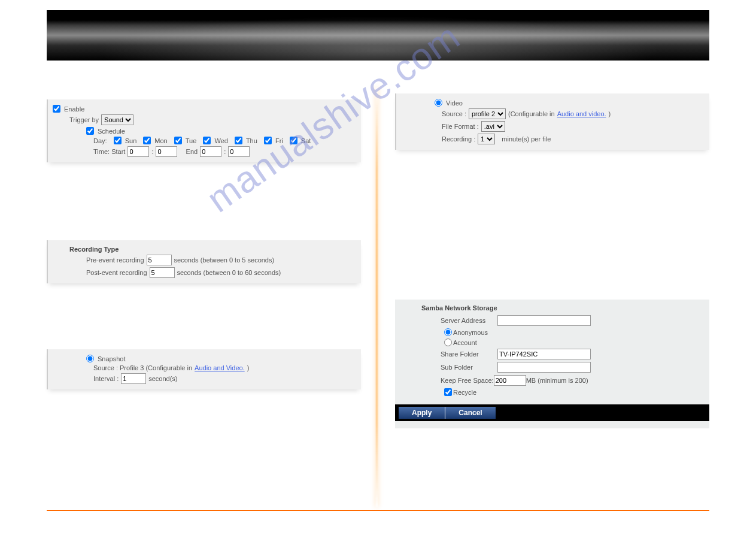 The height and width of the screenshot is (535, 756). I want to click on enable-panel: Enable Trigger by Sound Schedule Day: Su…, so click(204, 131).